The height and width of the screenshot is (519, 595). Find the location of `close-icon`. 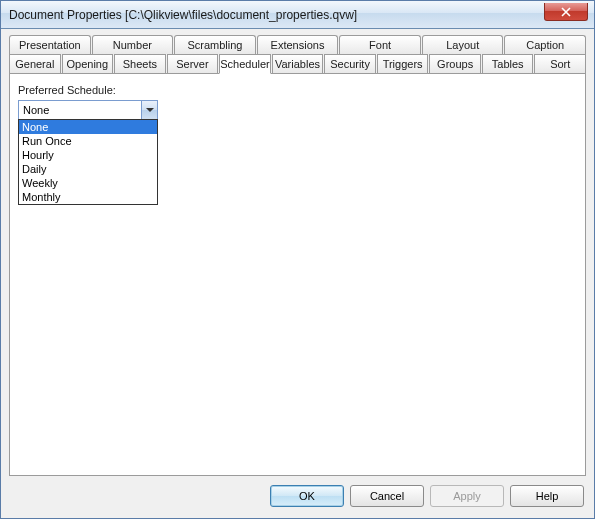

close-icon is located at coordinates (566, 12).